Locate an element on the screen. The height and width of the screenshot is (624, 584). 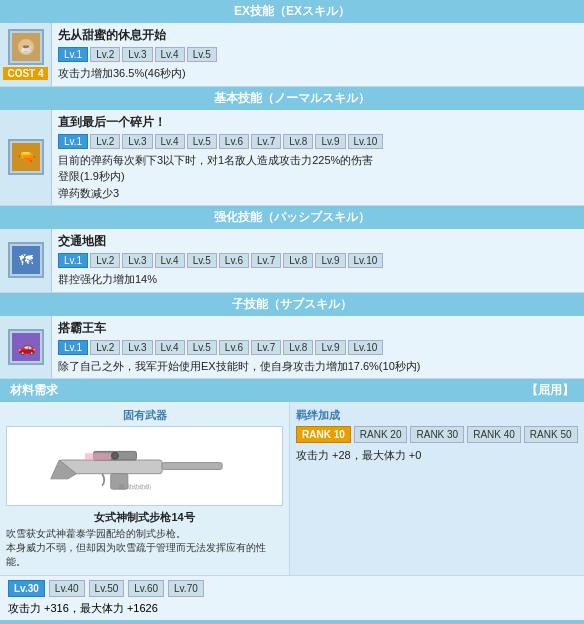
sub-skill-lv-tab-6: Lv.6 is located at coordinates (234, 348).